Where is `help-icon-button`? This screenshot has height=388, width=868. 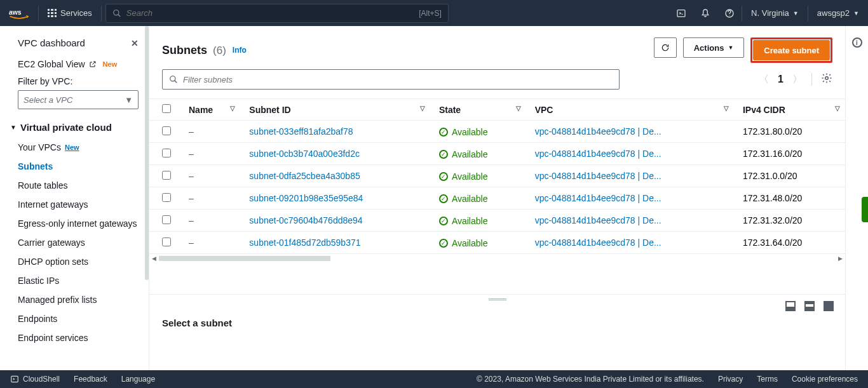 help-icon-button is located at coordinates (729, 13).